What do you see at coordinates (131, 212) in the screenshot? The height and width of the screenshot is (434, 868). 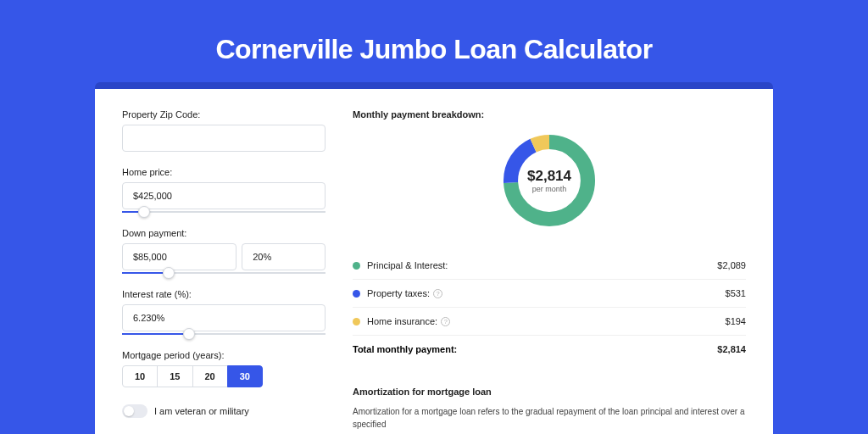 I see `home-price-slider-fill` at bounding box center [131, 212].